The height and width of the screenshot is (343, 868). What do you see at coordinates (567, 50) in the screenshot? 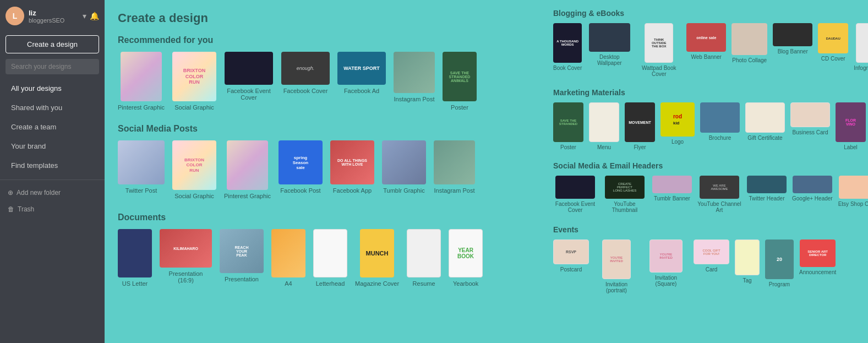
I see `right-template-book-cover: A THOUSAND WORDS Book Cover` at bounding box center [567, 50].